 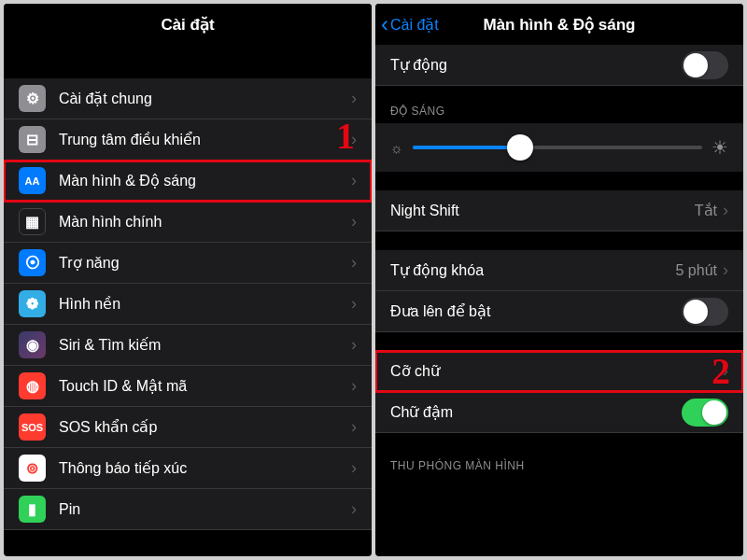 What do you see at coordinates (32, 181) in the screenshot?
I see `AA-icon: AA` at bounding box center [32, 181].